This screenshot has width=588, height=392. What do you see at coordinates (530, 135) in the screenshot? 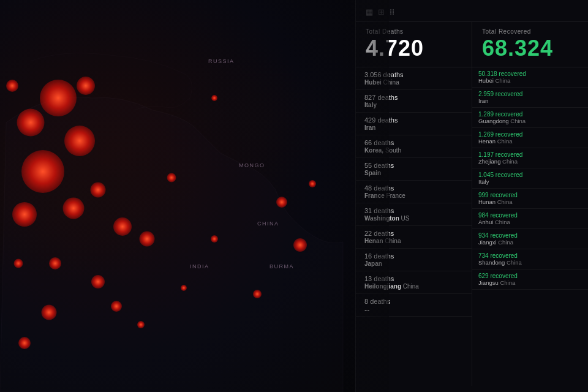
I see `recovered-count: 1.269 recovered` at bounding box center [530, 135].